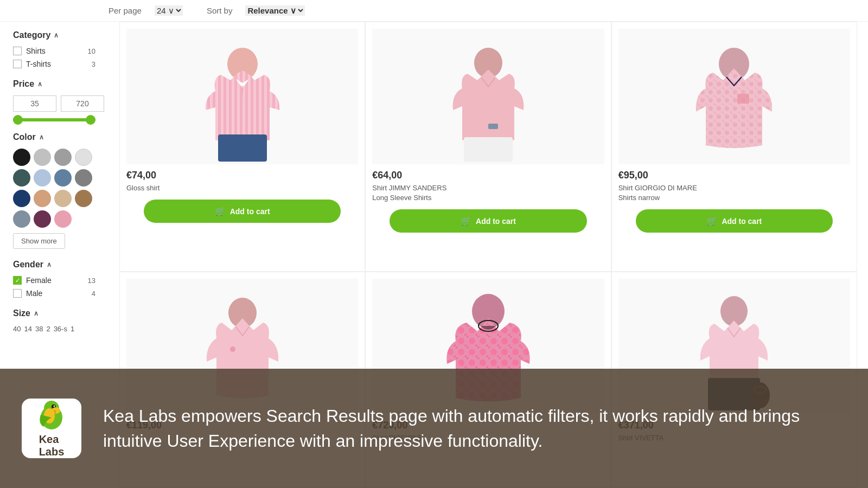 This screenshot has width=868, height=488. I want to click on filter-item-female: ✓ Female 13, so click(54, 280).